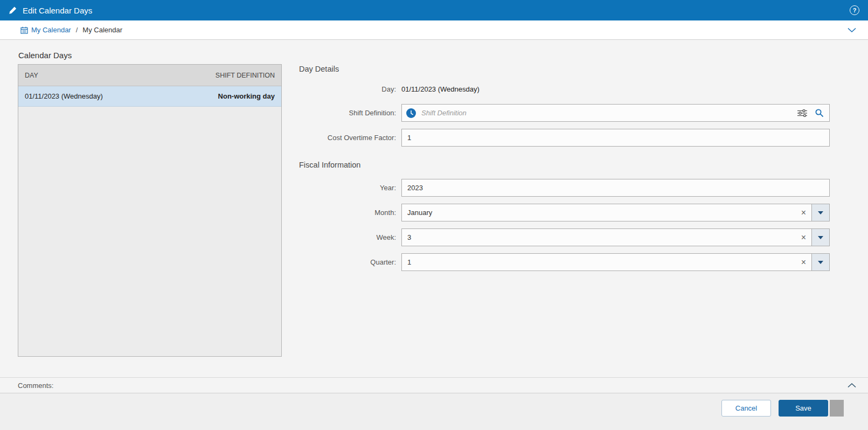  What do you see at coordinates (247, 96) in the screenshot?
I see `row-shift-cell: Non-working day` at bounding box center [247, 96].